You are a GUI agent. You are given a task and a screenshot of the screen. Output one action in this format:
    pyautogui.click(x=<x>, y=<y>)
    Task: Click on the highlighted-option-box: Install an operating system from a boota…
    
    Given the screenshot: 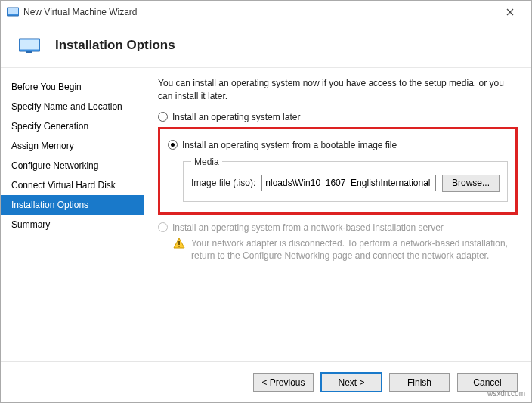 What is the action you would take?
    pyautogui.click(x=338, y=171)
    